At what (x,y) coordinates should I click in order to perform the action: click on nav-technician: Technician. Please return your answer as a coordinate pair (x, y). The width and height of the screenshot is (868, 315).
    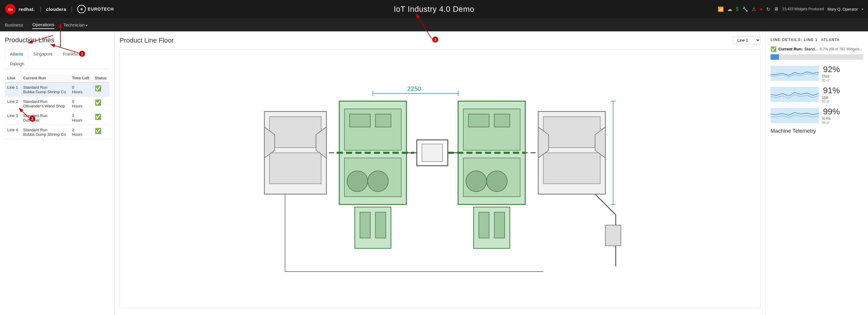
    Looking at the image, I should click on (75, 25).